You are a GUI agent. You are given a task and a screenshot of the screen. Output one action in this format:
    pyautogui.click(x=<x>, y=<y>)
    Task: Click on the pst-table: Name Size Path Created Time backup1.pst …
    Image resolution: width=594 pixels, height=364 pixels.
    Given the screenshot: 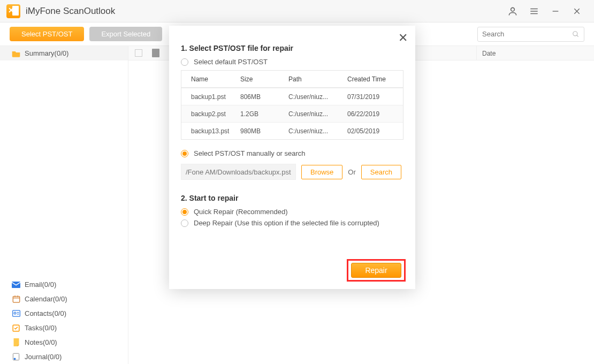 What is the action you would take?
    pyautogui.click(x=292, y=105)
    